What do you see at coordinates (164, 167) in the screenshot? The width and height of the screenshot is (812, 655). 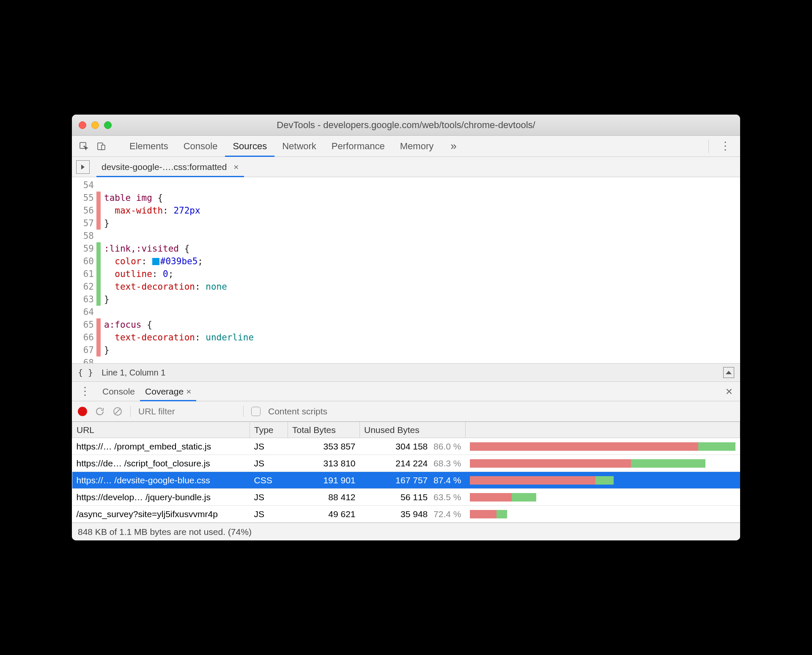 I see `file-tab-label: devsite-google-….css:formatted` at bounding box center [164, 167].